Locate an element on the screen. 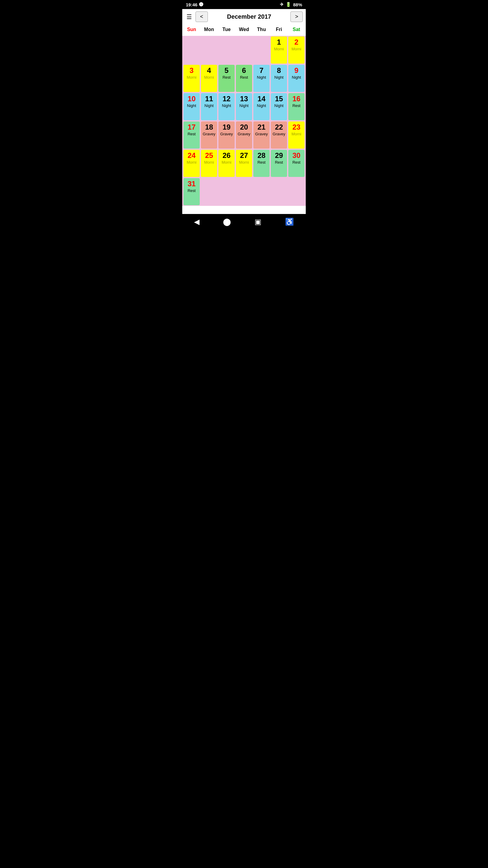 This screenshot has height=868, width=488. table-row: 8Night is located at coordinates (279, 78).